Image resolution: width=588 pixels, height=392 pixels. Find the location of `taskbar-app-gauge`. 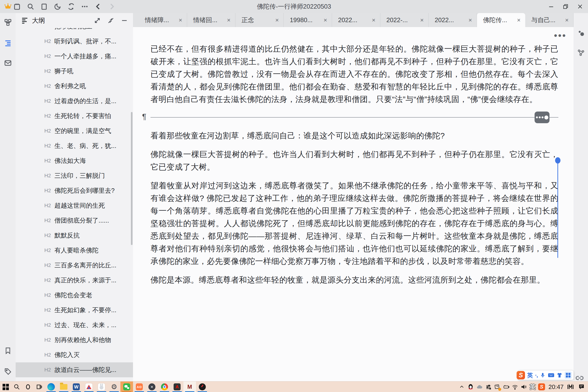

taskbar-app-gauge is located at coordinates (202, 387).